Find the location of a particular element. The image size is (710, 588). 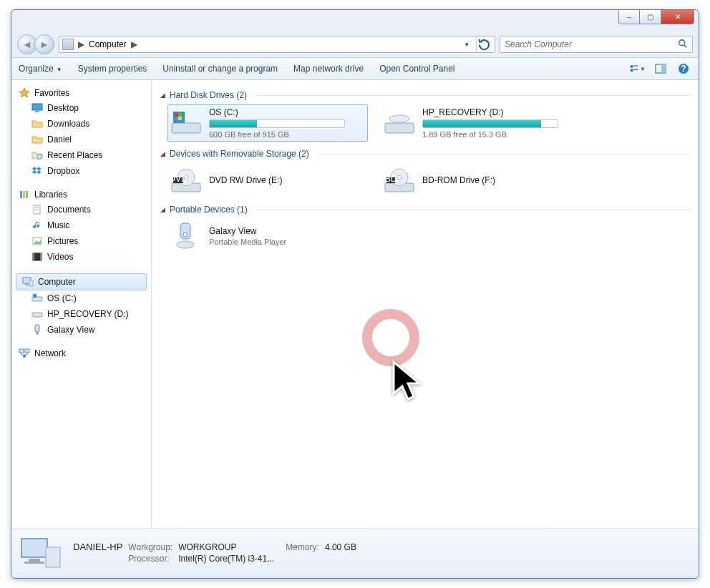

group-header-removable: ◢ Devices with Removable Storage (2) is located at coordinates (425, 154).